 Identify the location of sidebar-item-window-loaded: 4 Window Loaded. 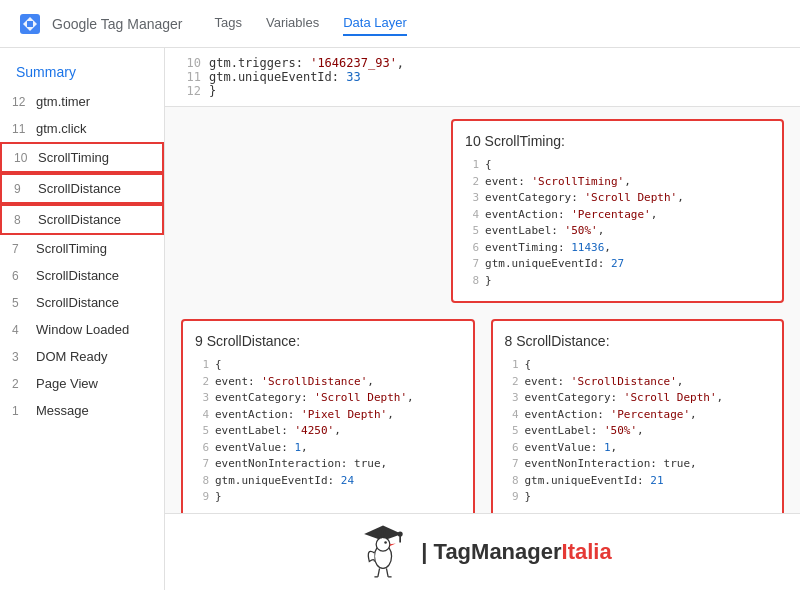
(82, 330).